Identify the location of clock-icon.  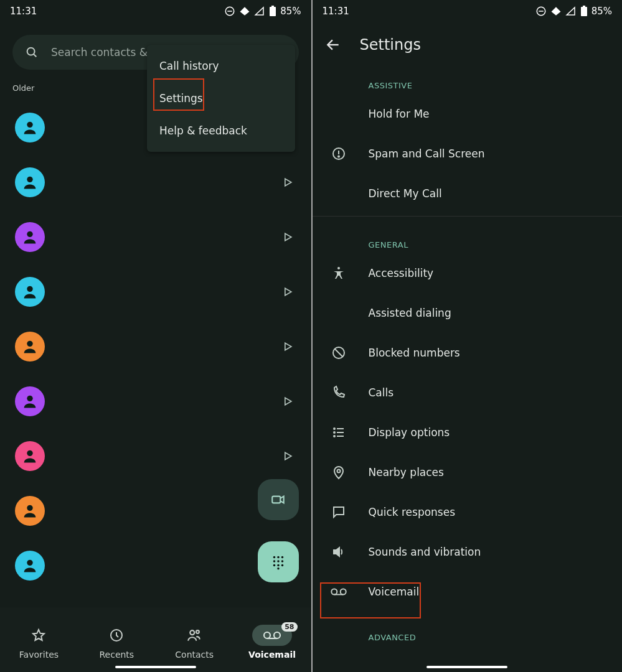
(116, 635).